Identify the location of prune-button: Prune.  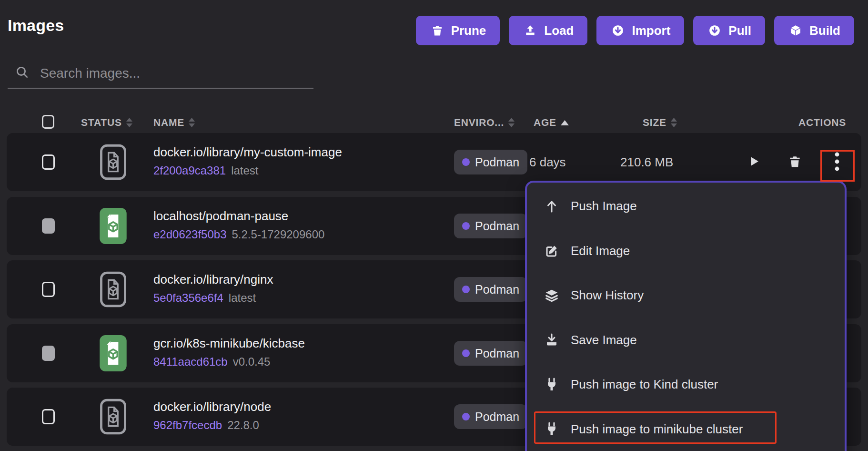
(458, 31).